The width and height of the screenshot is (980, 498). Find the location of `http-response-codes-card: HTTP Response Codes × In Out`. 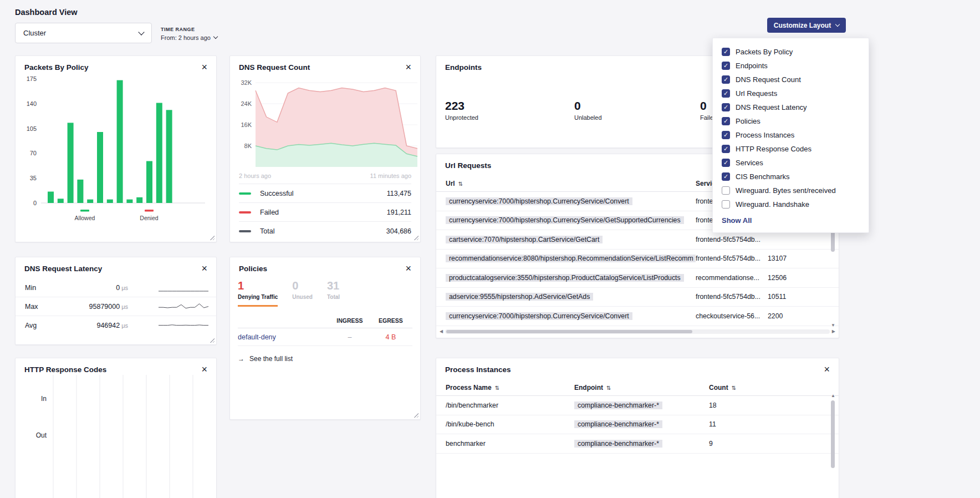

http-response-codes-card: HTTP Response Codes × In Out is located at coordinates (116, 428).